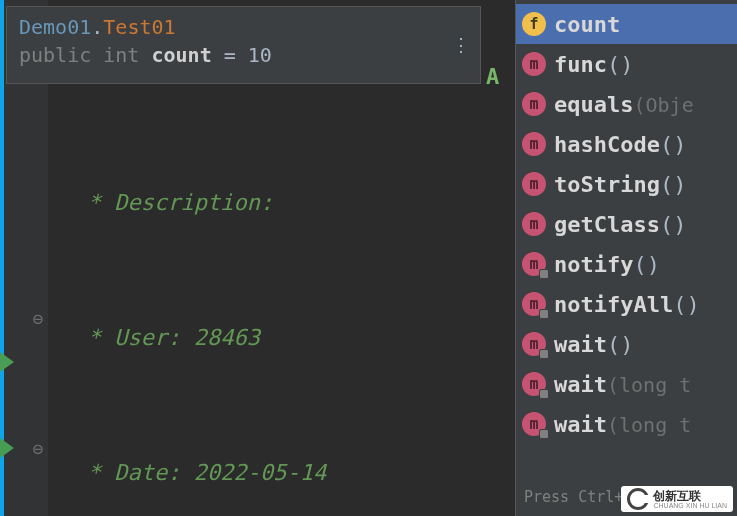 Image resolution: width=737 pixels, height=516 pixels. I want to click on completion-label: equals(Obje, so click(624, 104).